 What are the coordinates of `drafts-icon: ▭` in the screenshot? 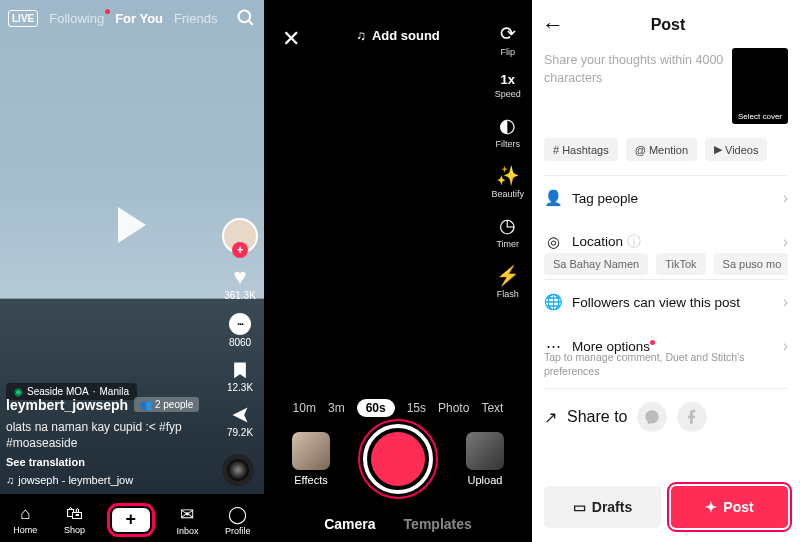 It's located at (580, 507).